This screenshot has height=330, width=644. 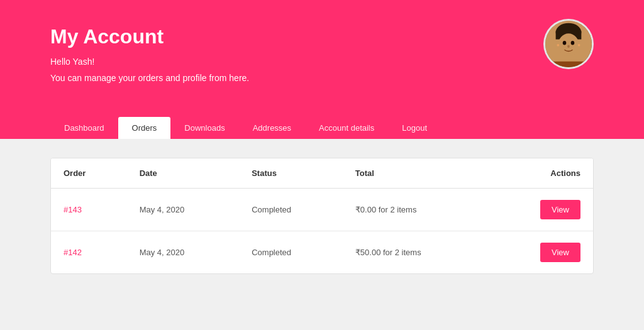 I want to click on avatar, so click(x=569, y=44).